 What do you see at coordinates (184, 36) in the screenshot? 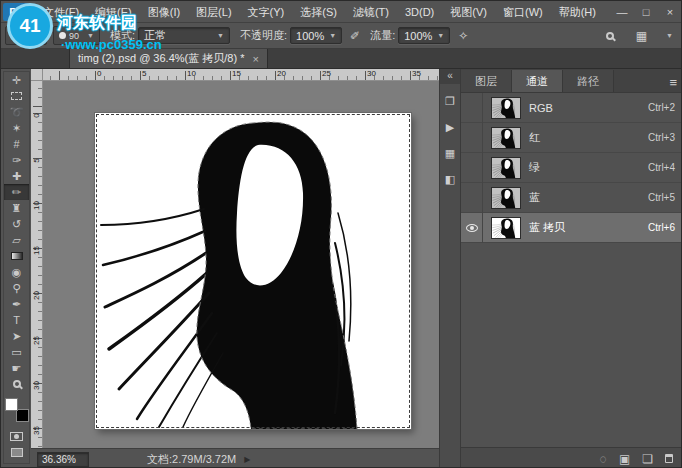
I see `mode-select: 正常 ▼` at bounding box center [184, 36].